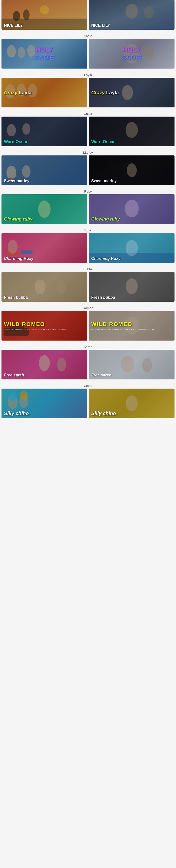 The height and width of the screenshot is (868, 176). Describe the element at coordinates (88, 113) in the screenshot. I see `section-title-oscar: Oscar` at that location.